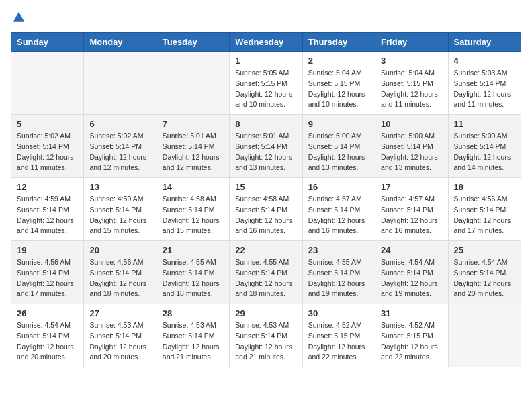  I want to click on day-number: 1, so click(266, 60).